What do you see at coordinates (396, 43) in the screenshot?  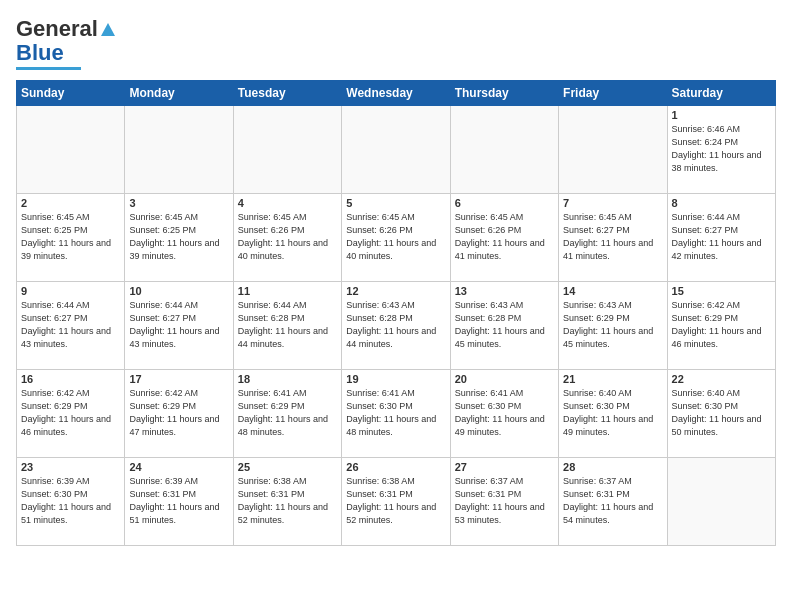 I see `page-header: General Blue` at bounding box center [396, 43].